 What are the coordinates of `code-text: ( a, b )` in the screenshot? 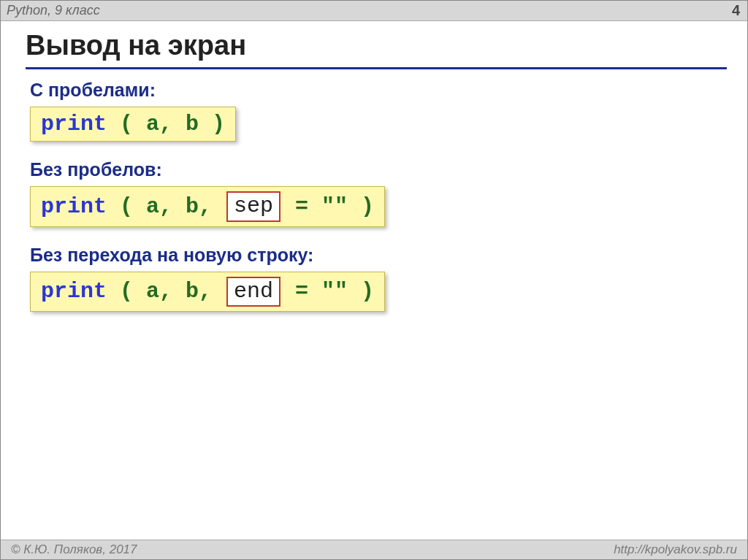 It's located at (166, 124).